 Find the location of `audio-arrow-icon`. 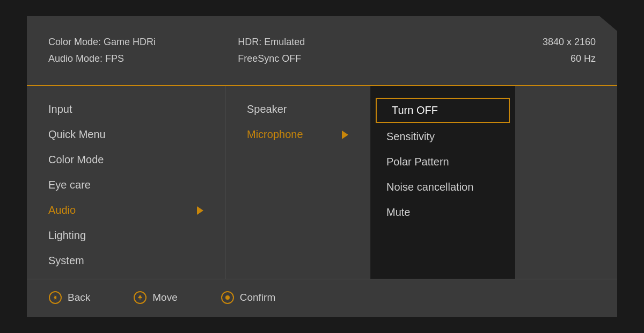

audio-arrow-icon is located at coordinates (200, 211).